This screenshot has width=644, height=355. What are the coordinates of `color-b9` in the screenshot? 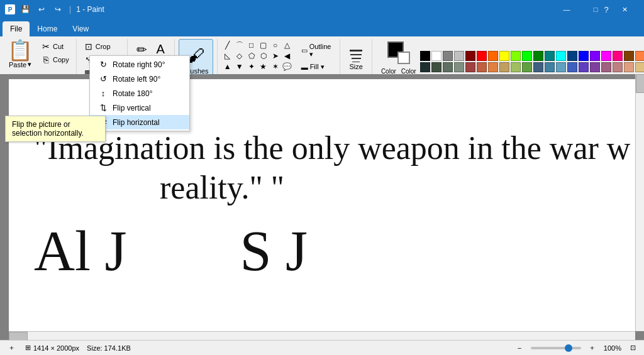 It's located at (516, 67).